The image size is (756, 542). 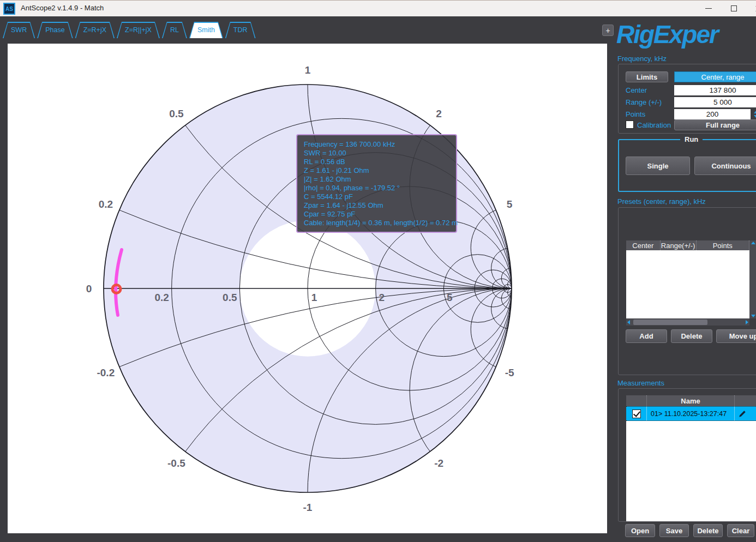 What do you see at coordinates (753, 316) in the screenshot?
I see `scroll-down-icon` at bounding box center [753, 316].